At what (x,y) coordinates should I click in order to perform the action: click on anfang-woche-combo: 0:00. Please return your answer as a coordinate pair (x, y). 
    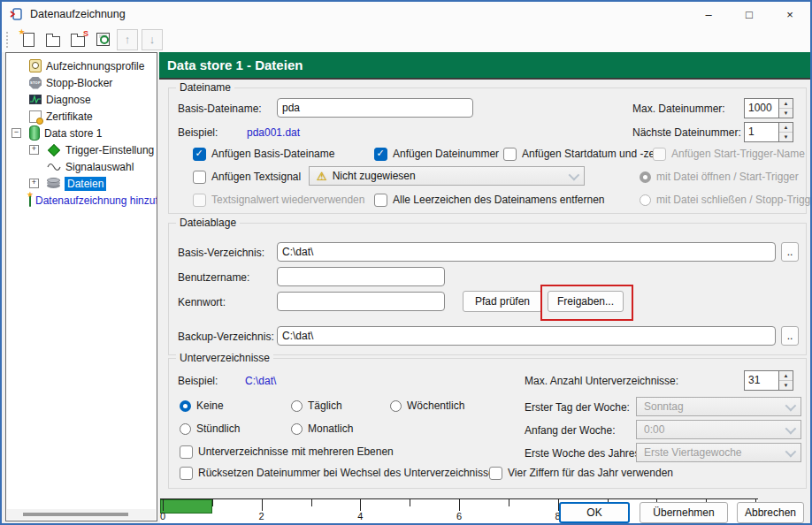
    Looking at the image, I should click on (718, 430).